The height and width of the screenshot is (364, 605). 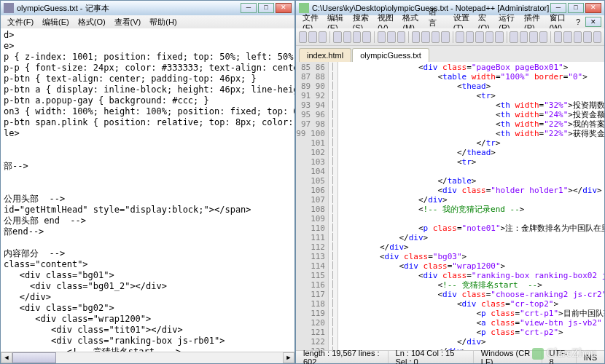 I want to click on tab-olympicguess: olympicGuess.txt, so click(x=391, y=55).